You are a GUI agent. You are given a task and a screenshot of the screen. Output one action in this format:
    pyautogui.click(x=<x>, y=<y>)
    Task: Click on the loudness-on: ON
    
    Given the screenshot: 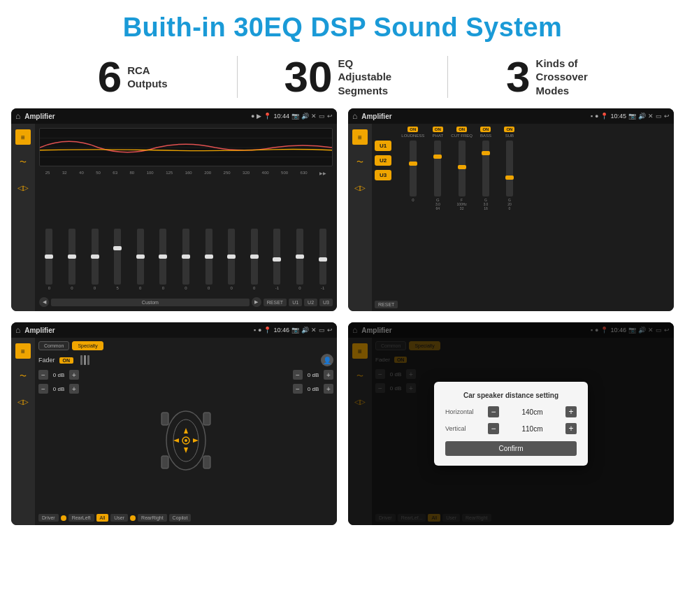 What is the action you would take?
    pyautogui.click(x=412, y=129)
    